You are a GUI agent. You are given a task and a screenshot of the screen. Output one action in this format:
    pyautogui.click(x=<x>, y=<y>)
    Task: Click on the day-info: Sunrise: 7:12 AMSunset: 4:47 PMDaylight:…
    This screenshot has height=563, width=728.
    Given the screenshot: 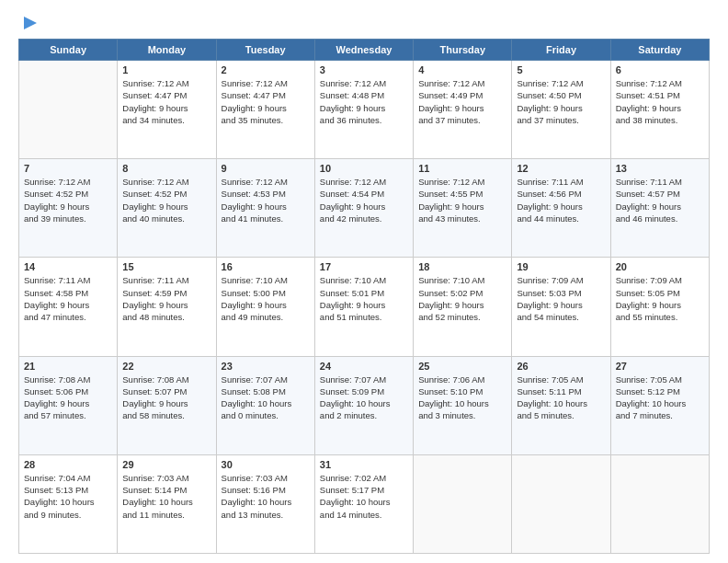 What is the action you would take?
    pyautogui.click(x=166, y=101)
    